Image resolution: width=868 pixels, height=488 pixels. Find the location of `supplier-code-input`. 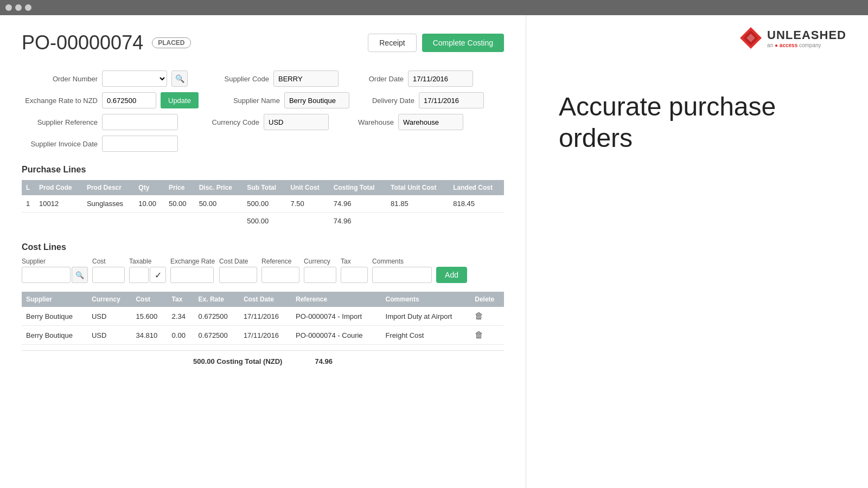

supplier-code-input is located at coordinates (306, 79).